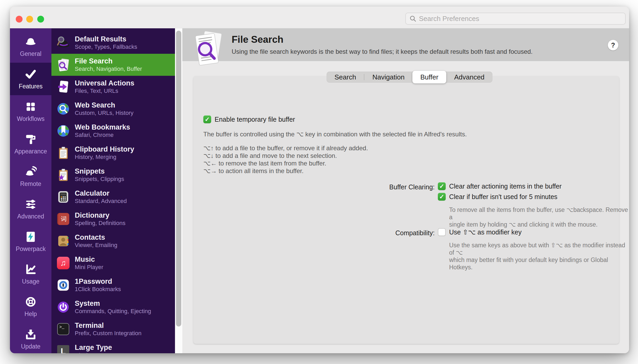  Describe the element at coordinates (113, 43) in the screenshot. I see `list-item-default-results: Default ResultsScope, Types, Fallbacks` at that location.